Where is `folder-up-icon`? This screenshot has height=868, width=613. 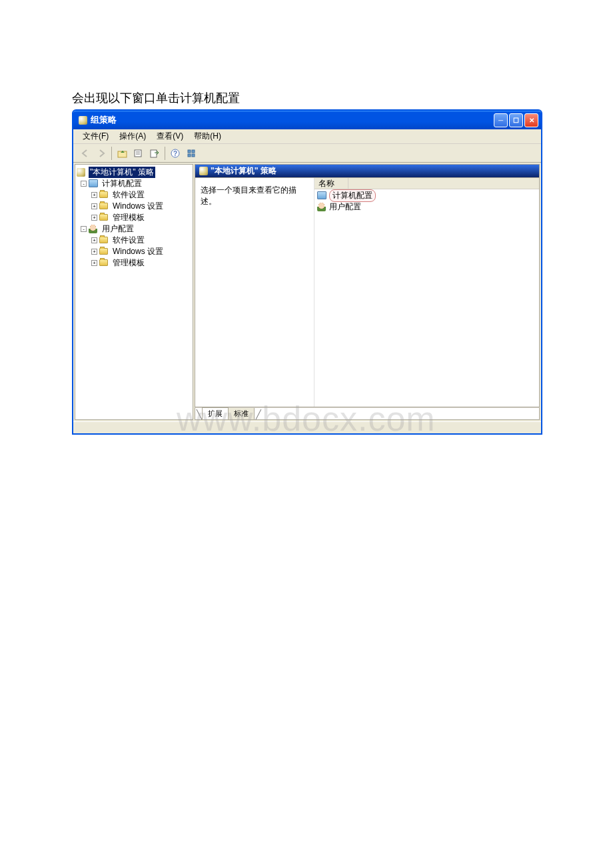 folder-up-icon is located at coordinates (123, 153).